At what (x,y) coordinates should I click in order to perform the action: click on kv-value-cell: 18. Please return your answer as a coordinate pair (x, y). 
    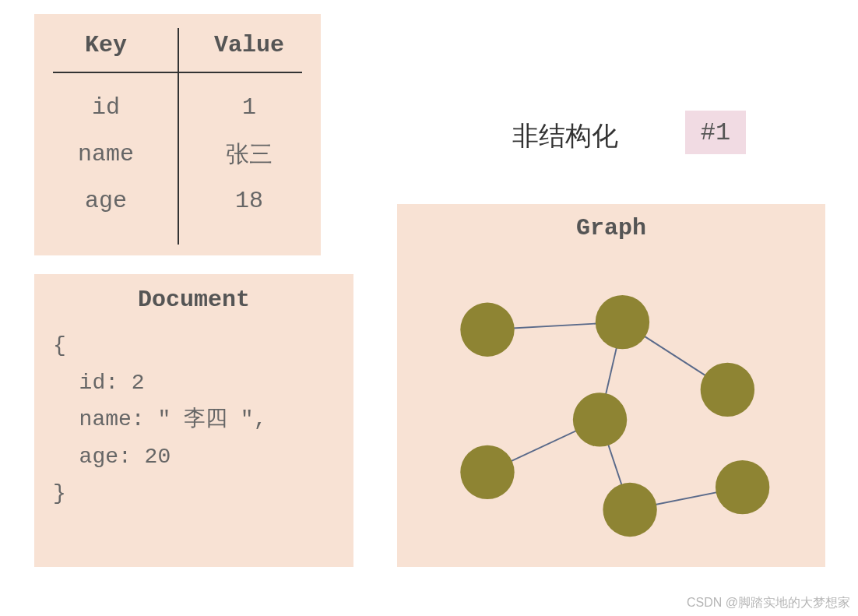
    Looking at the image, I should click on (249, 201).